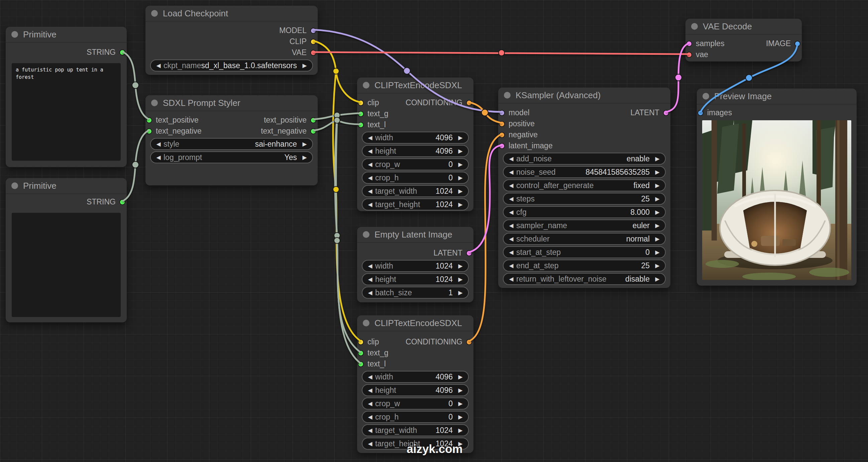  What do you see at coordinates (66, 250) in the screenshot?
I see `node-primitive-negative: Primitive STRING` at bounding box center [66, 250].